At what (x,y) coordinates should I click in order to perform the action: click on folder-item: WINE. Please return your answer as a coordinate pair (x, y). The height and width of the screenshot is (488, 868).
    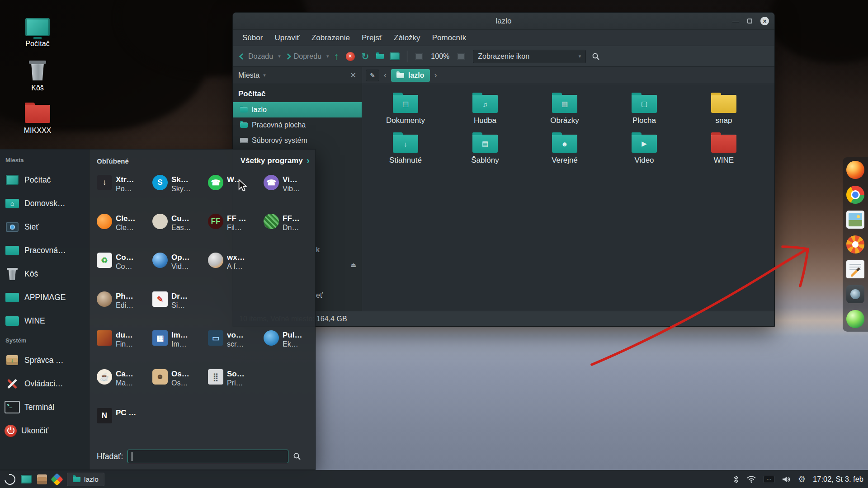
    Looking at the image, I should click on (724, 155).